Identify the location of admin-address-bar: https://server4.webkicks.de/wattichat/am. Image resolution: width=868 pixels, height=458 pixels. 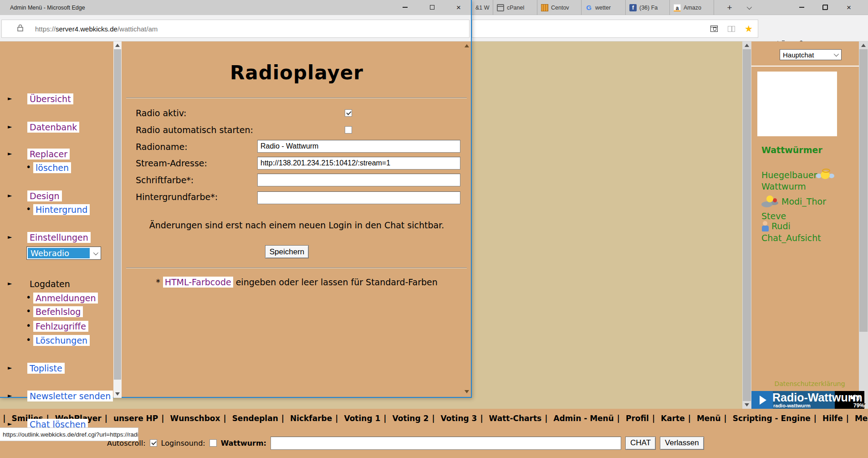
(235, 29).